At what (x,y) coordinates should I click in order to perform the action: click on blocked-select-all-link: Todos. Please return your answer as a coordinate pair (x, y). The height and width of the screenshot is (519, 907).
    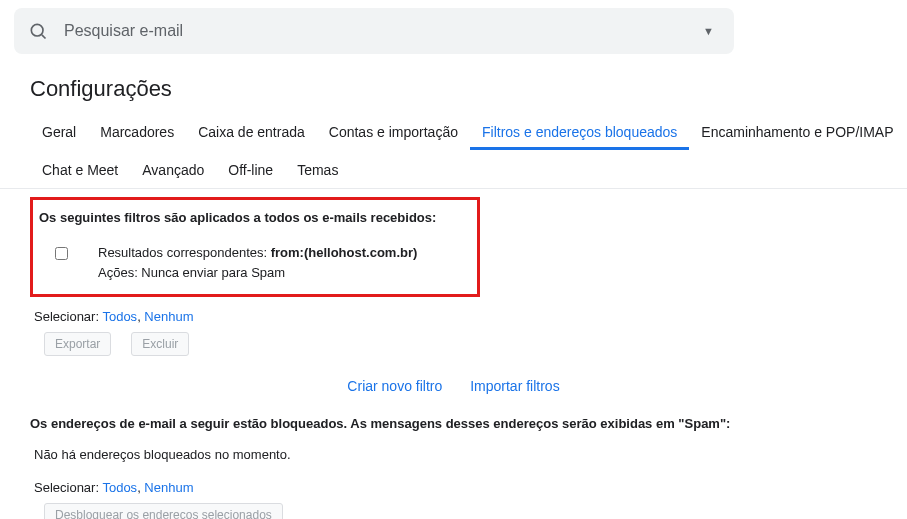
    Looking at the image, I should click on (120, 488).